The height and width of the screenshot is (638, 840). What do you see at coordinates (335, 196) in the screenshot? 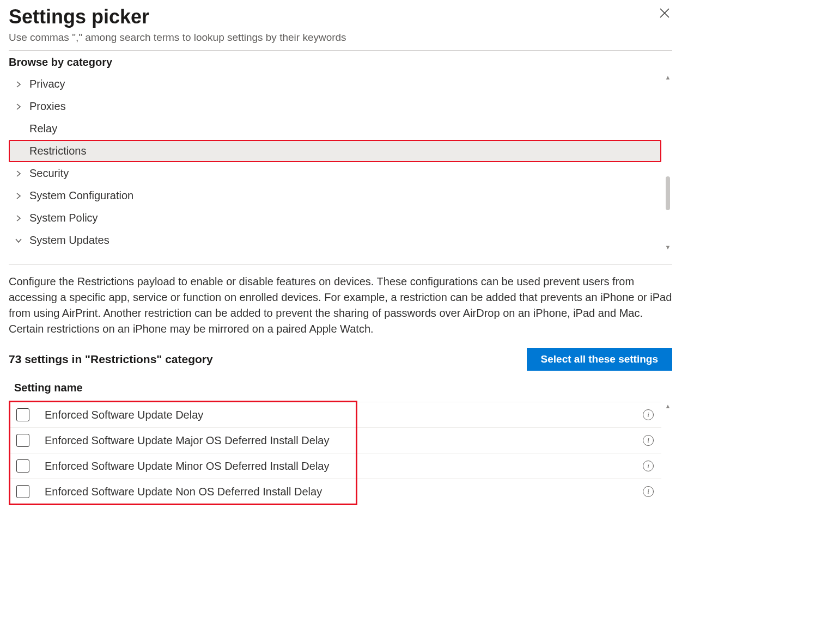
I see `category-item-system-configuration: System Configuration` at bounding box center [335, 196].